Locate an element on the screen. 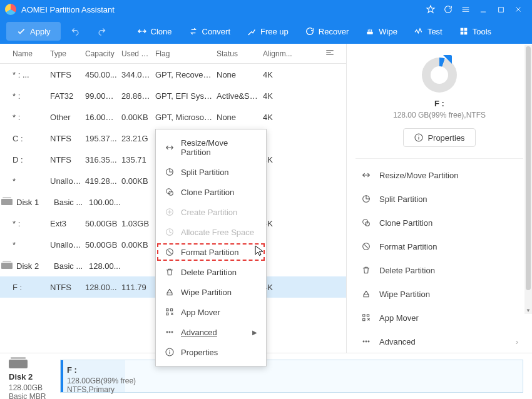 Image resolution: width=532 pixels, height=399 pixels. ctx-wipe: Wipe Partition is located at coordinates (211, 292).